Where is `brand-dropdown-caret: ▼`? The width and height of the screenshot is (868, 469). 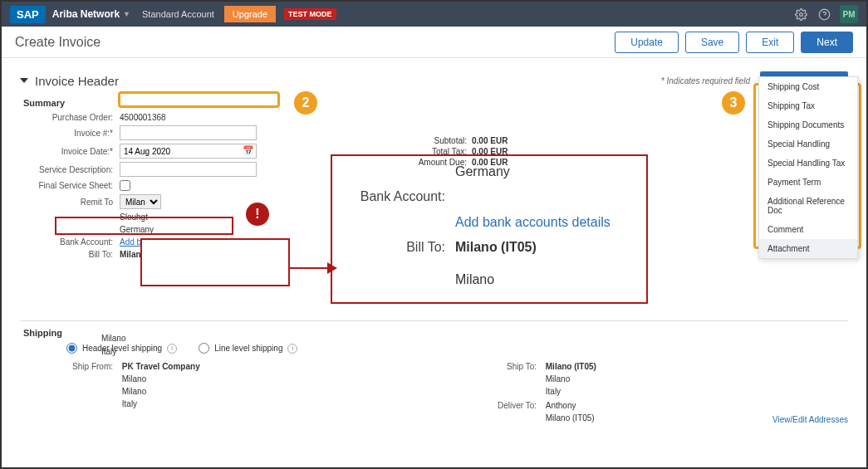 brand-dropdown-caret: ▼ is located at coordinates (126, 14).